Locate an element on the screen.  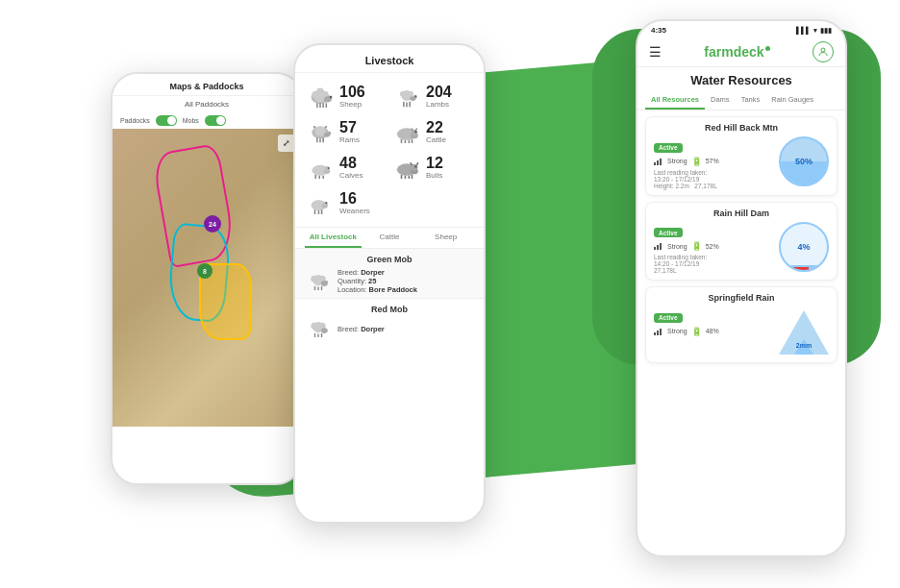
card3-percent: 2mm is located at coordinates (804, 346).